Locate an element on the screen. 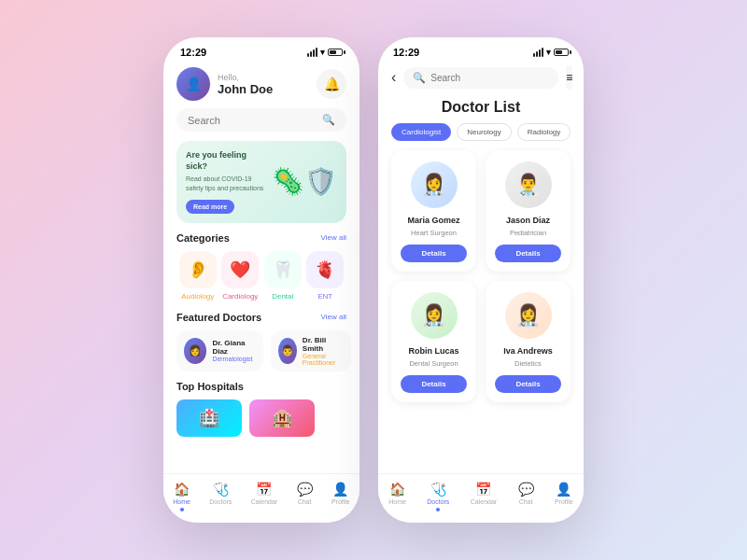 This screenshot has width=747, height=560. doctors-icon-left: 🩺 is located at coordinates (220, 489).